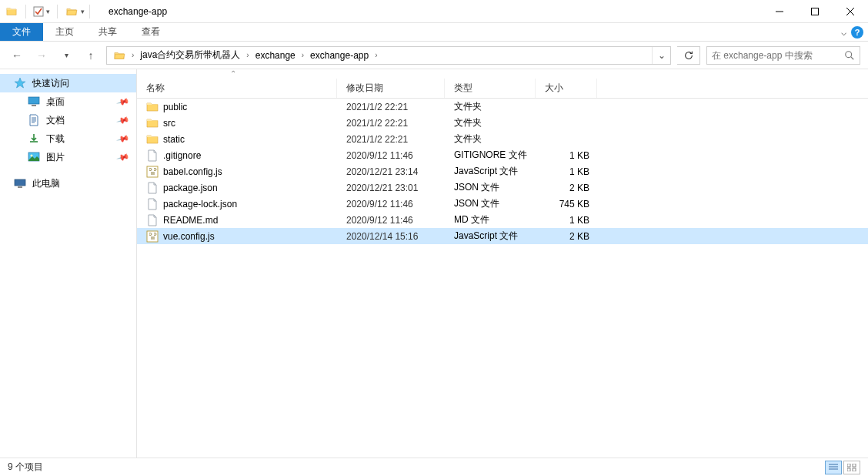 The width and height of the screenshot is (868, 476). Describe the element at coordinates (174, 139) in the screenshot. I see `file-name: static` at that location.